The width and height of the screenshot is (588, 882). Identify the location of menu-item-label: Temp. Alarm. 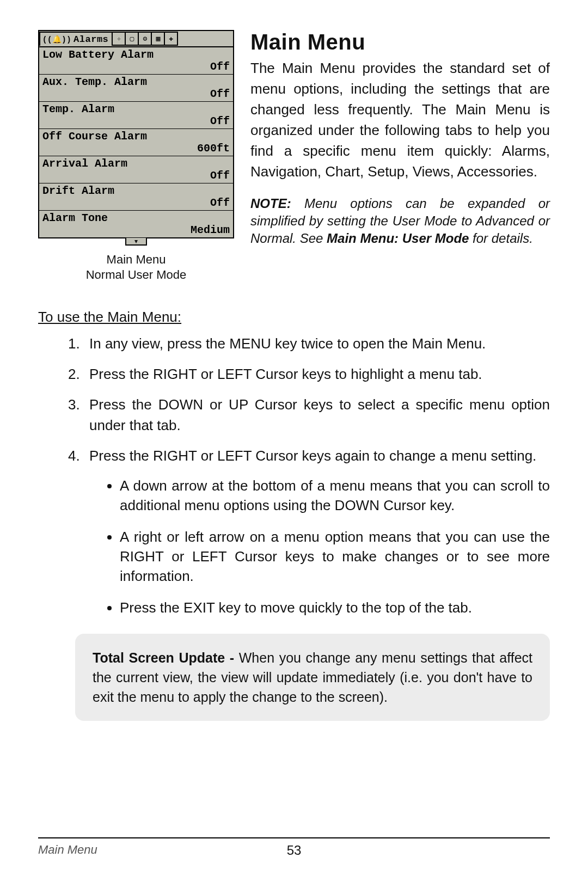
(136, 109).